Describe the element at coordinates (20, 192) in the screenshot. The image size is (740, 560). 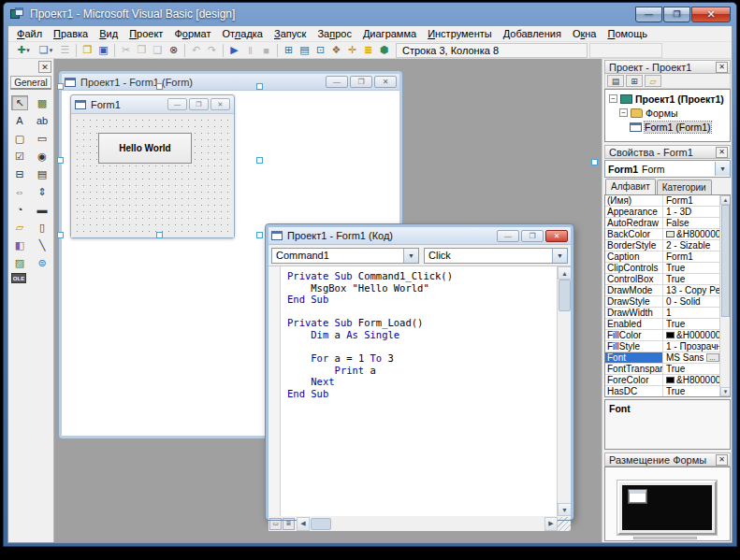
I see `hscrollbar-tool: ⇔` at that location.